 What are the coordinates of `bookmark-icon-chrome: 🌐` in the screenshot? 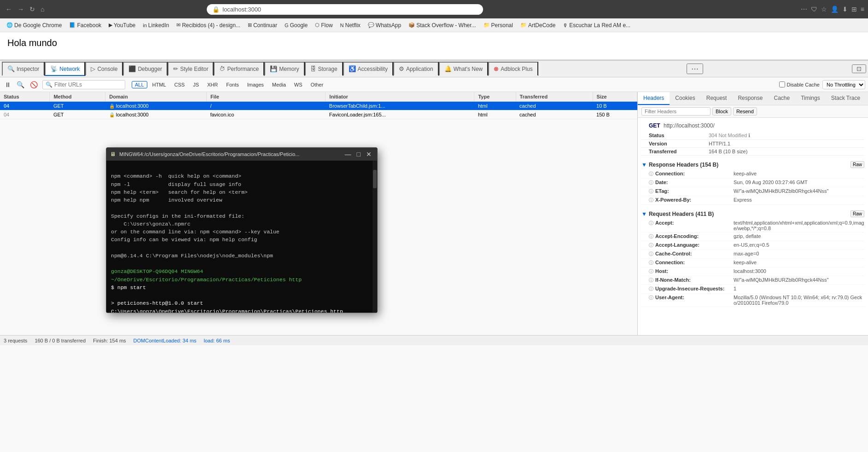 It's located at (10, 25).